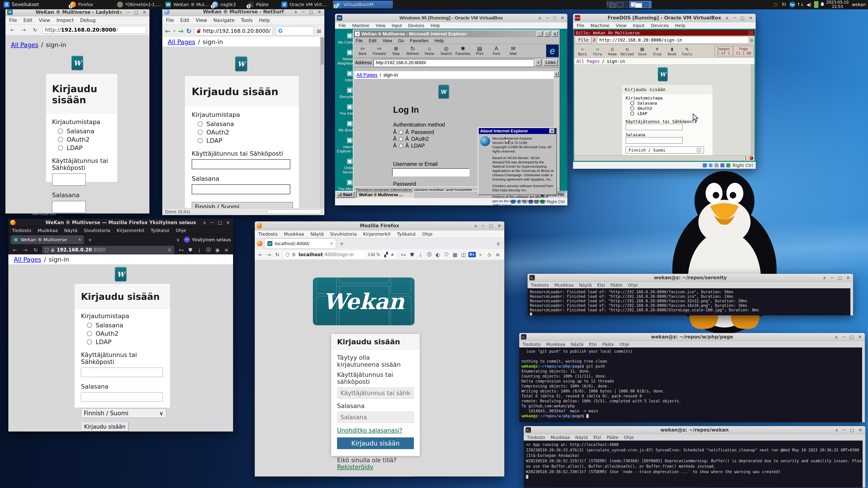  I want to click on network-traffic-icon: ↑↓, so click(800, 4).